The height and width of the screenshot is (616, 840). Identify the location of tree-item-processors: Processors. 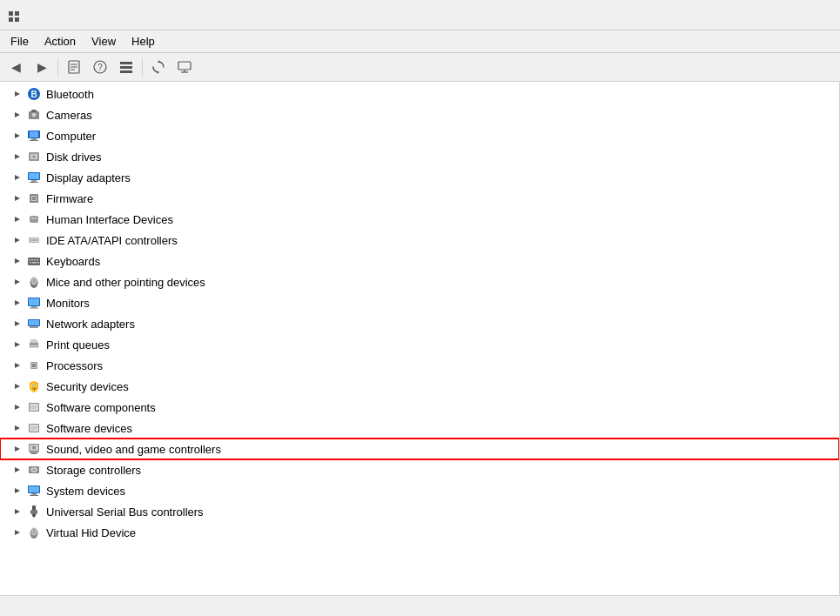
(420, 365).